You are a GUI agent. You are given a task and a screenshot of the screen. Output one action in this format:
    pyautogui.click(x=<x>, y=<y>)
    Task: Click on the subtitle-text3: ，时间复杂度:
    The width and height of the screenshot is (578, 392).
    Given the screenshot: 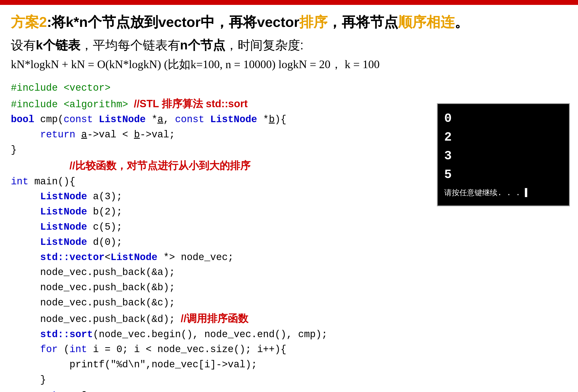 What is the action you would take?
    pyautogui.click(x=264, y=45)
    